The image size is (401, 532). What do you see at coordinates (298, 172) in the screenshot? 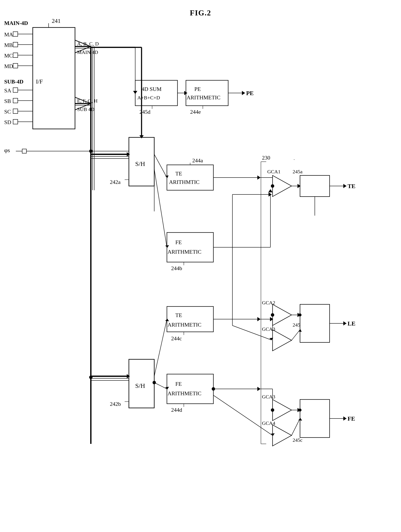
I see `ref-245a: 245a` at bounding box center [298, 172].